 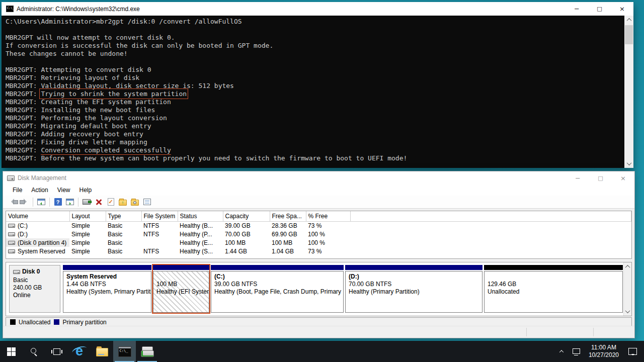 What do you see at coordinates (604, 348) in the screenshot?
I see `clock-time: 11:00 AM` at bounding box center [604, 348].